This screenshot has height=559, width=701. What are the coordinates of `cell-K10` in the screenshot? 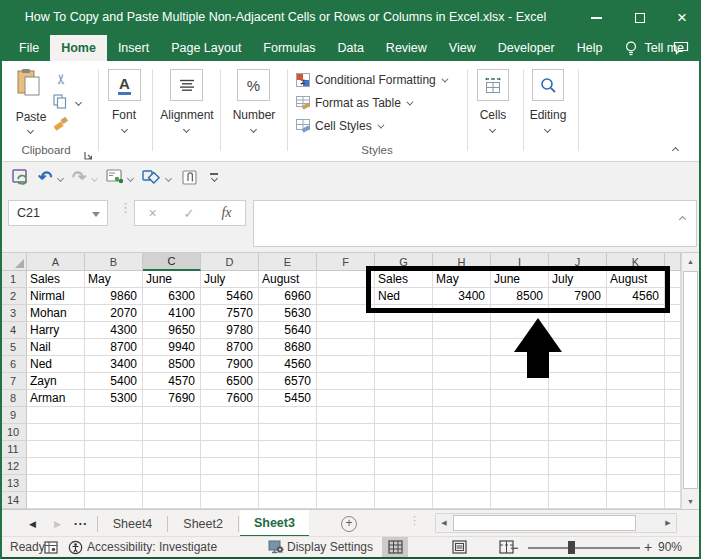 It's located at (636, 432).